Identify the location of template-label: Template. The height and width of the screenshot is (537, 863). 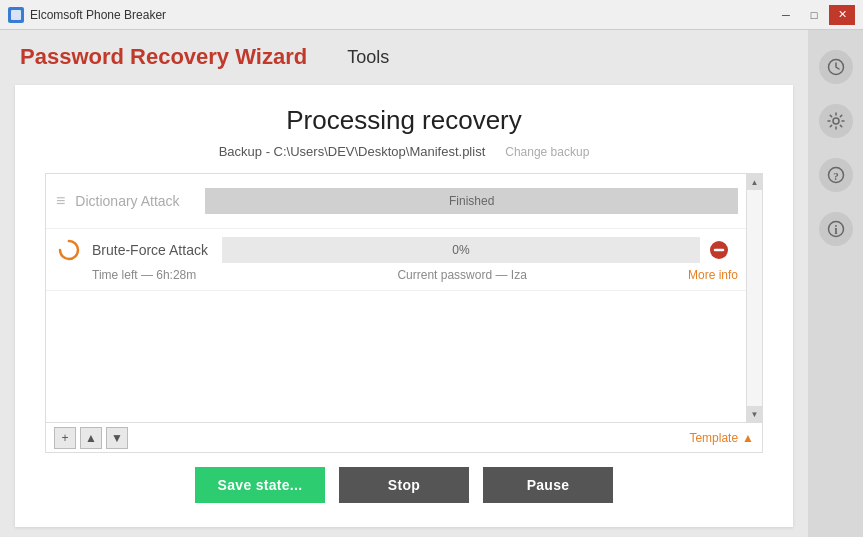
(714, 438).